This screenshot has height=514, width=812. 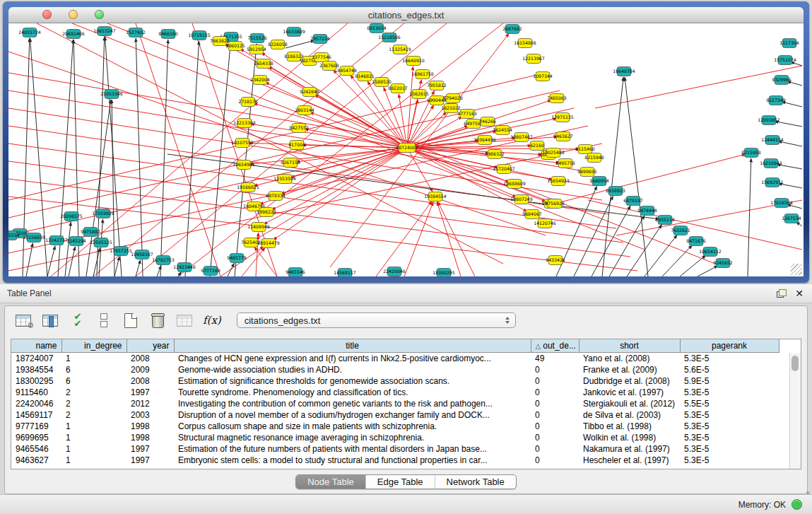 I want to click on network-node: 19384554, so click(x=435, y=197).